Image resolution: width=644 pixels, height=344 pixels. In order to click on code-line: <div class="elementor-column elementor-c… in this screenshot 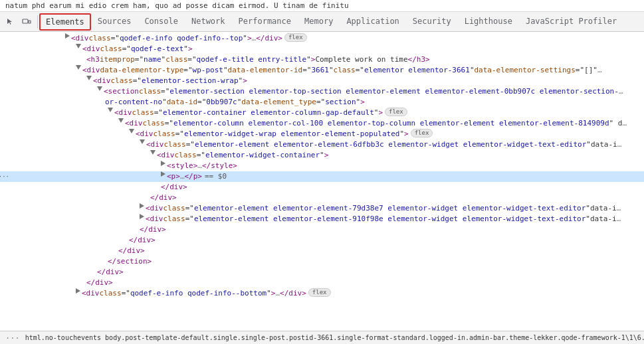, I will do `click(322, 124)`.